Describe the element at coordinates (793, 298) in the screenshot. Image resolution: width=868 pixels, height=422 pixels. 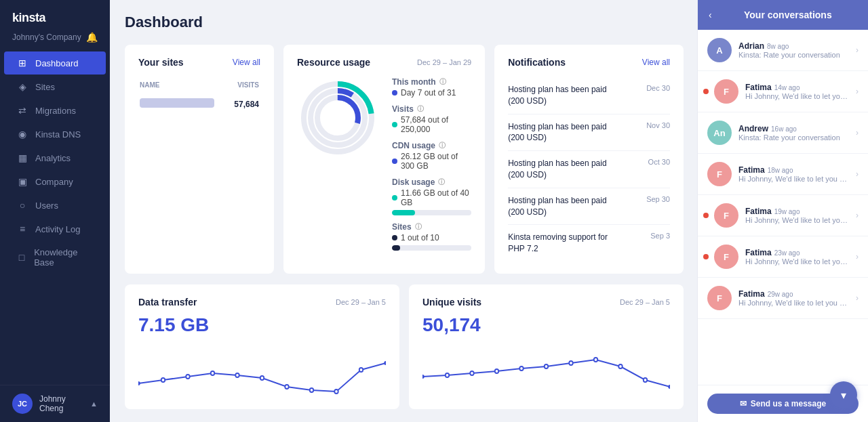
I see `conversation-info: Fatima 29w ago Hi Johnny, We'd like to l…` at that location.